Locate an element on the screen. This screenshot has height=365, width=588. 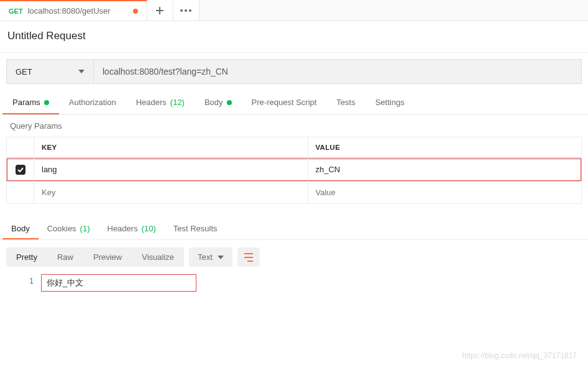
tab-body: Body is located at coordinates (218, 102).